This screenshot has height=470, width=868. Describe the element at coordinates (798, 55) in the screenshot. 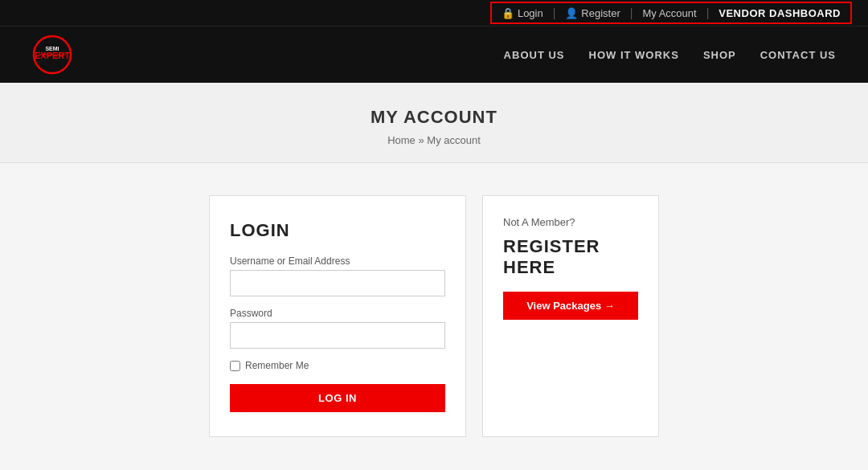

I see `nav-contact-link: CONTACT US` at that location.